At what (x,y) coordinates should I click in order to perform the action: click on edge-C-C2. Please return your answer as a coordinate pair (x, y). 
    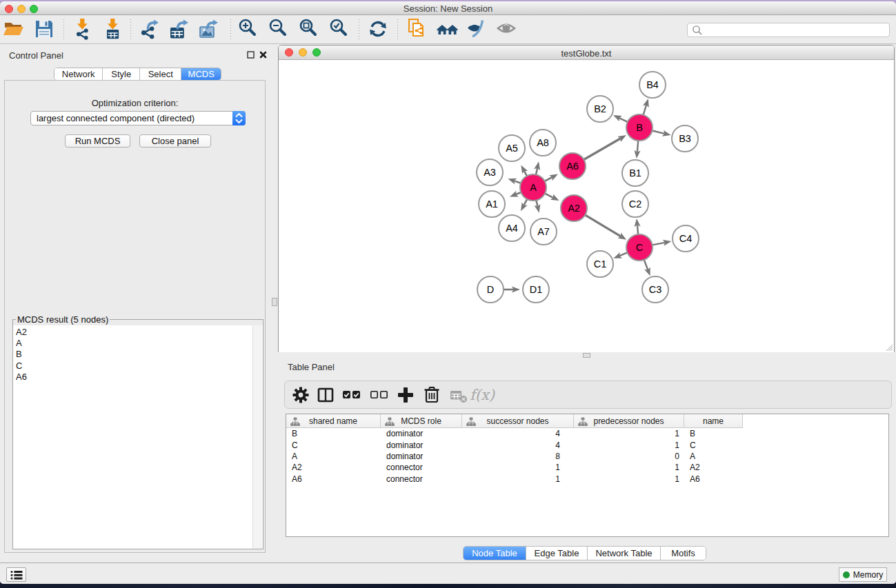
    Looking at the image, I should click on (637, 230).